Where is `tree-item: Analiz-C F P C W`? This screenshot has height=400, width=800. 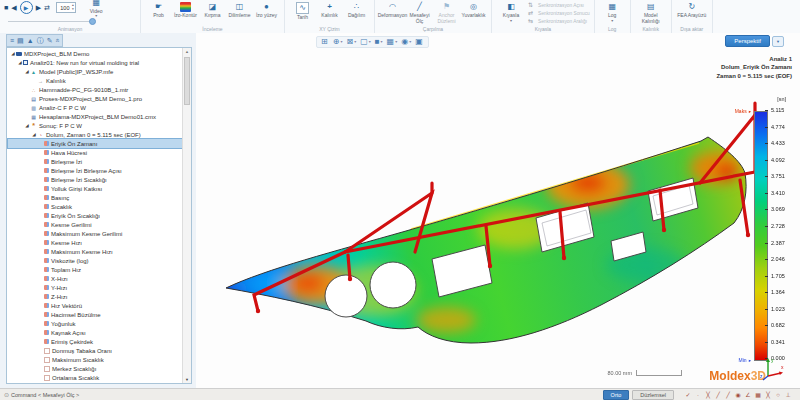 tree-item: Analiz-C F P C W is located at coordinates (95, 108).